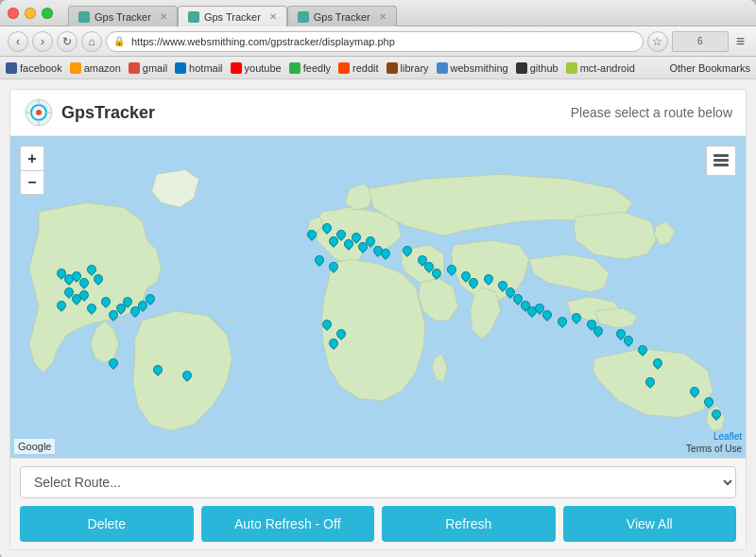 This screenshot has width=756, height=557. I want to click on minimize-button, so click(30, 13).